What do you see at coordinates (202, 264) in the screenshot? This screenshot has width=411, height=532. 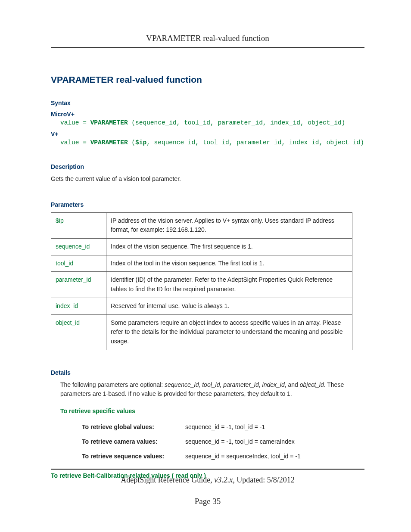 I see `table-row: tool_id Index of the tool in the vision …` at bounding box center [202, 264].